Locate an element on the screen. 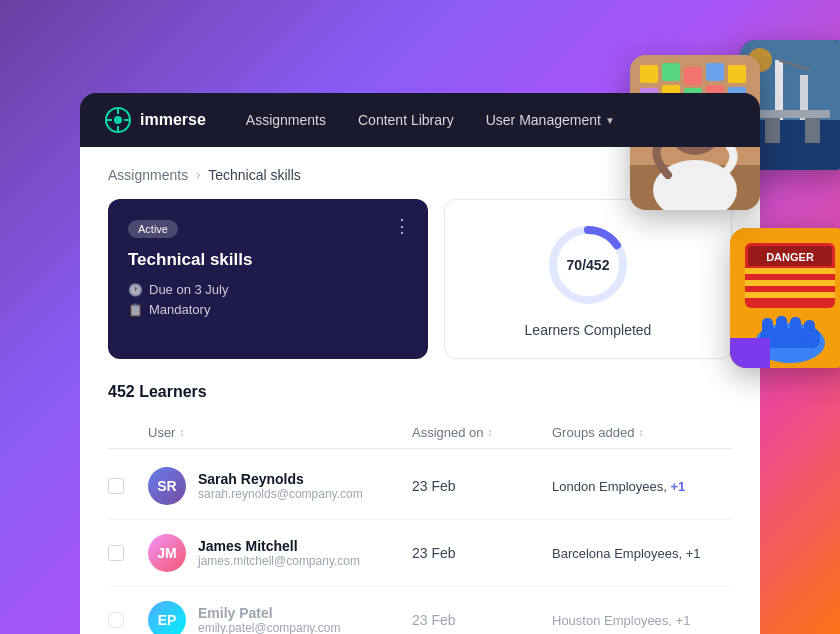  user-cell-2: JM James Mitchell james.mitchell@company… is located at coordinates (280, 553).